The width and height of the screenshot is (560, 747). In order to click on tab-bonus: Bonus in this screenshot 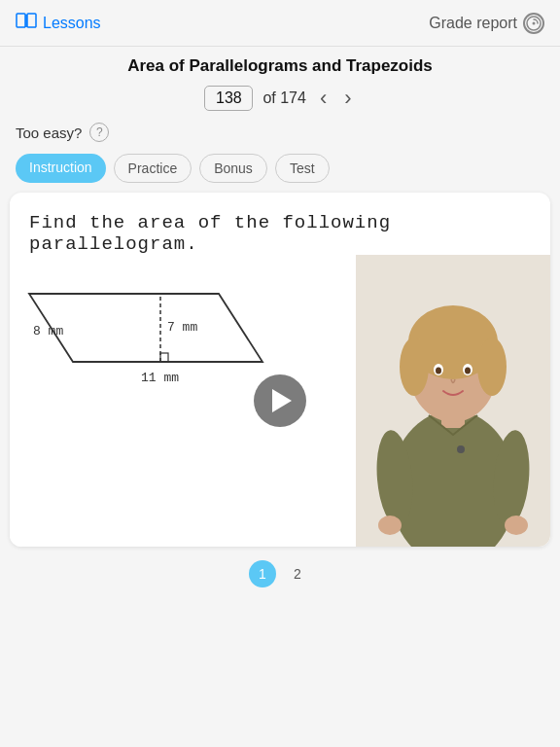, I will do `click(233, 168)`.